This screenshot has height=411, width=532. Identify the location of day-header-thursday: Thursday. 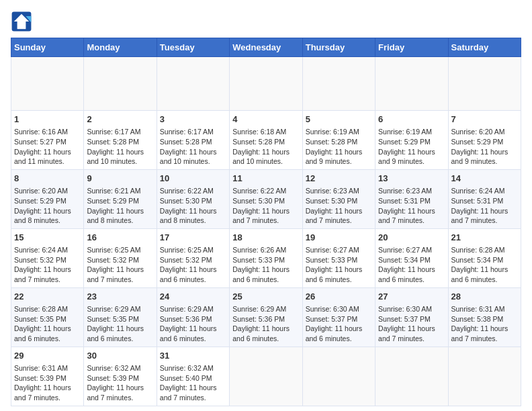
(339, 48).